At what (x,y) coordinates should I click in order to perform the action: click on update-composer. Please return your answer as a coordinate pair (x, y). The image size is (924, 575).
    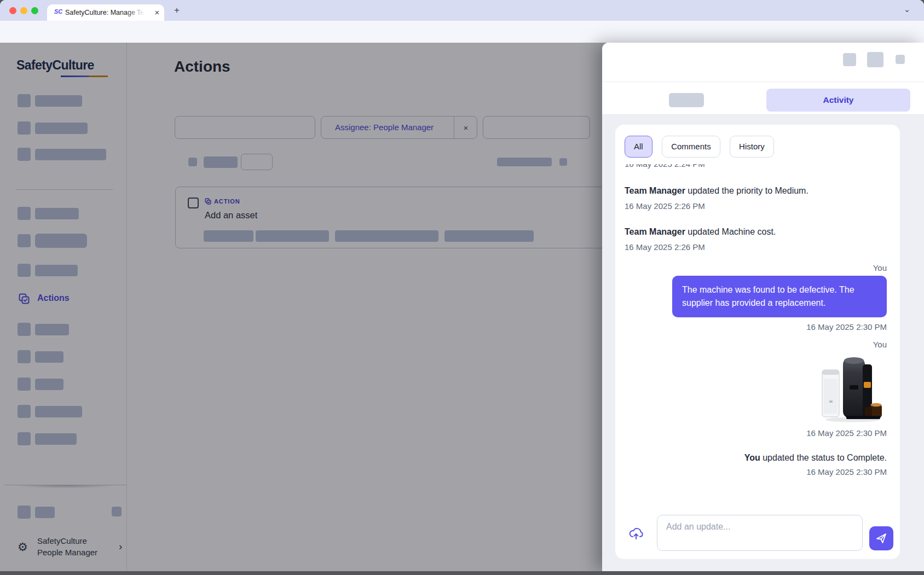
    Looking at the image, I should click on (758, 533).